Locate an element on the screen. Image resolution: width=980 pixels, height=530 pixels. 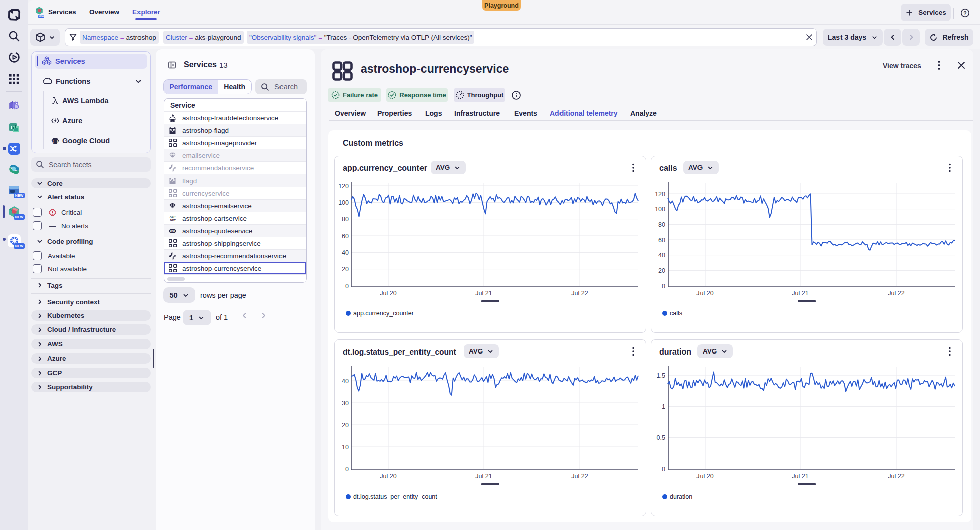
svg-text: 10 is located at coordinates (345, 447).